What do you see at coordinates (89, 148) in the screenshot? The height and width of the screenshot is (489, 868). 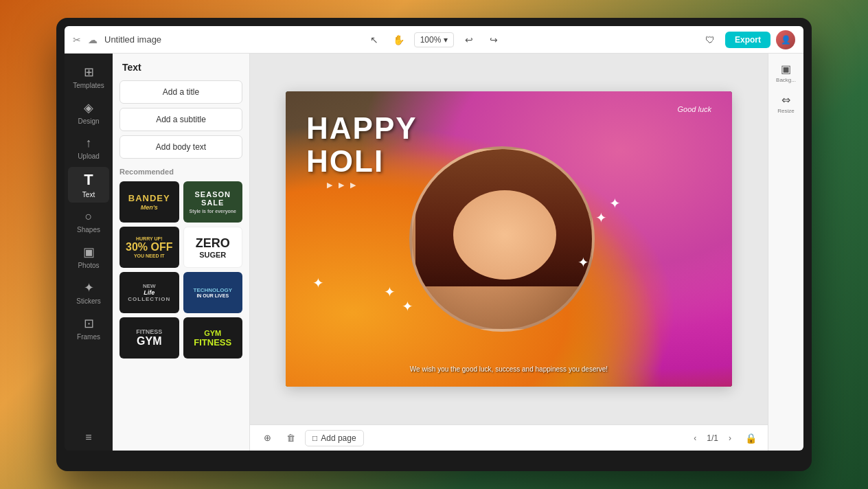 I see `sidebar-item-upload: ↑ Upload` at bounding box center [89, 148].